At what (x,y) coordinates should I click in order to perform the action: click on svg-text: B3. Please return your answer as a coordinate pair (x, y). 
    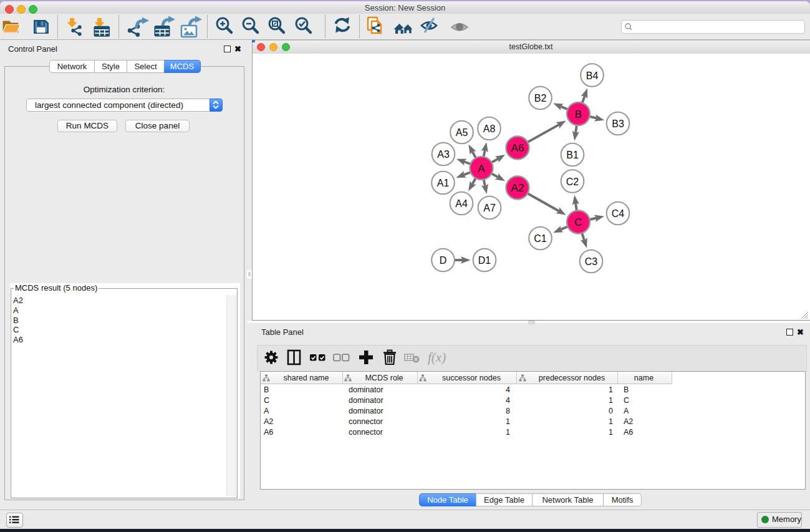
    Looking at the image, I should click on (618, 123).